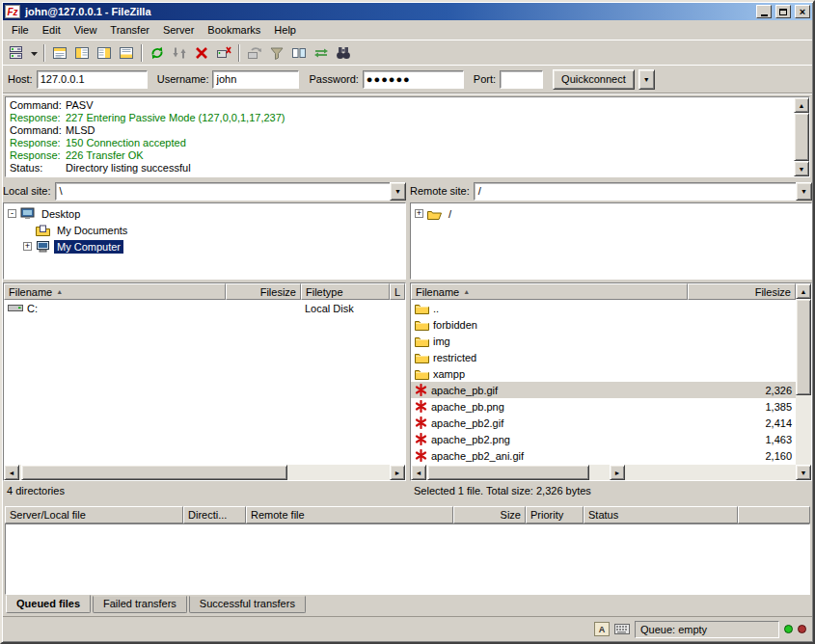 The image size is (815, 644). Describe the element at coordinates (646, 79) in the screenshot. I see `quickconnect-dropdown-button: ▼` at that location.